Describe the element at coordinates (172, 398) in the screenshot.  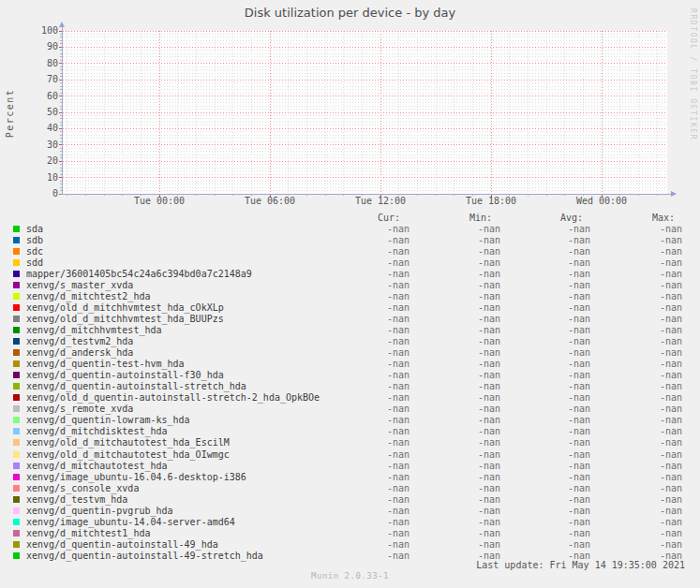
I see `legend-series-name: xenvg/old_d_quentin-autoinstall-stretch-…` at that location.